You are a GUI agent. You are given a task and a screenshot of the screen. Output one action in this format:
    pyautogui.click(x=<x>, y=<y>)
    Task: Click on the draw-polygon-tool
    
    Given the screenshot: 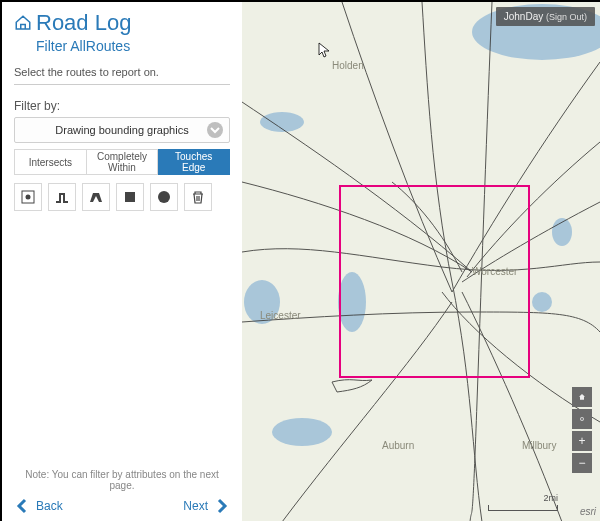 What is the action you would take?
    pyautogui.click(x=96, y=197)
    